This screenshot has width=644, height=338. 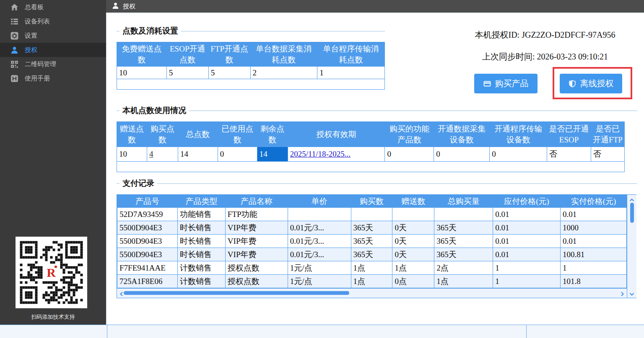 I want to click on table-cell: 1000, so click(x=594, y=228).